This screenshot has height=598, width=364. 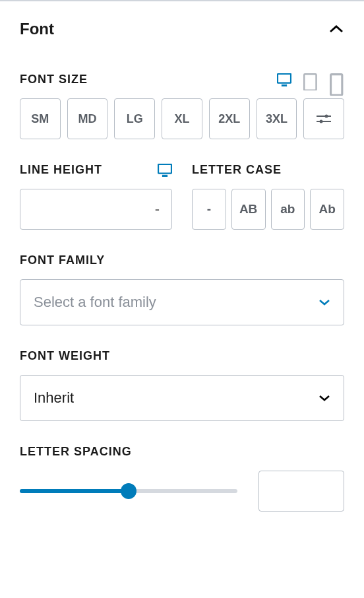 What do you see at coordinates (61, 170) in the screenshot?
I see `line-height-label: LINE HEIGHT` at bounding box center [61, 170].